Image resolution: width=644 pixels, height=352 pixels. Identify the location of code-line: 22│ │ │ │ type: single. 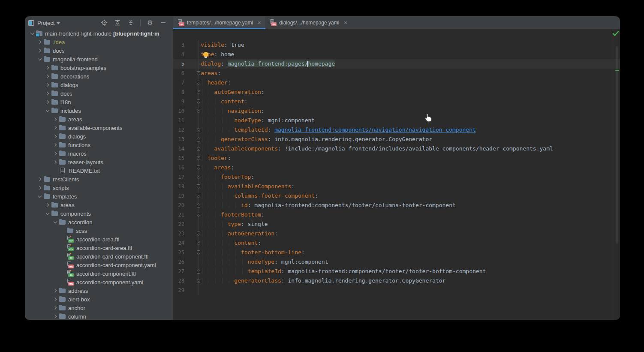
(397, 224).